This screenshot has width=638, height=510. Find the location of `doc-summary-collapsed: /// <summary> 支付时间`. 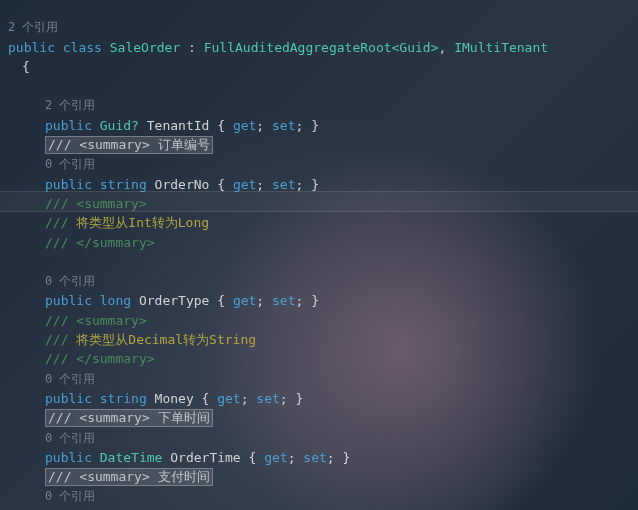

doc-summary-collapsed: /// <summary> 支付时间 is located at coordinates (129, 477).